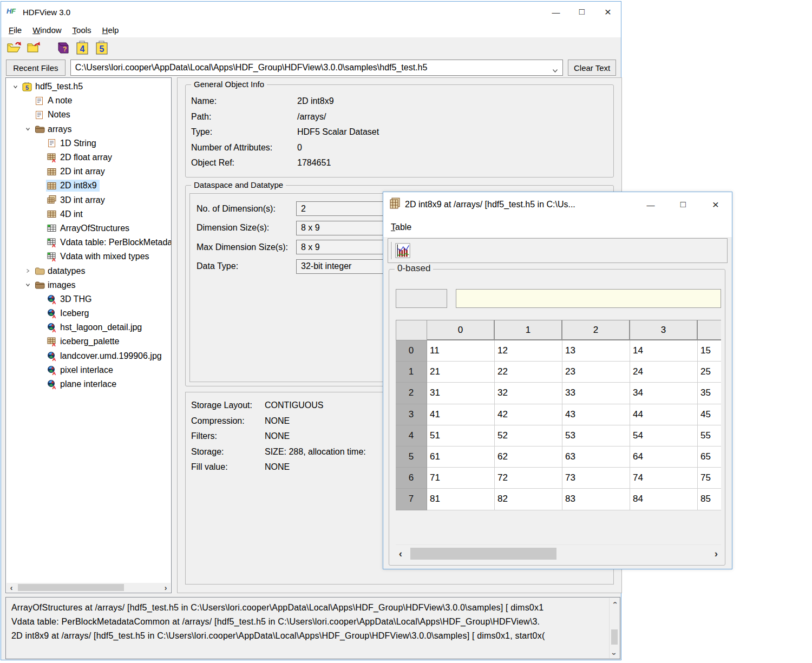 Image resolution: width=812 pixels, height=663 pixels. I want to click on tree-item-a-note: A note, so click(89, 101).